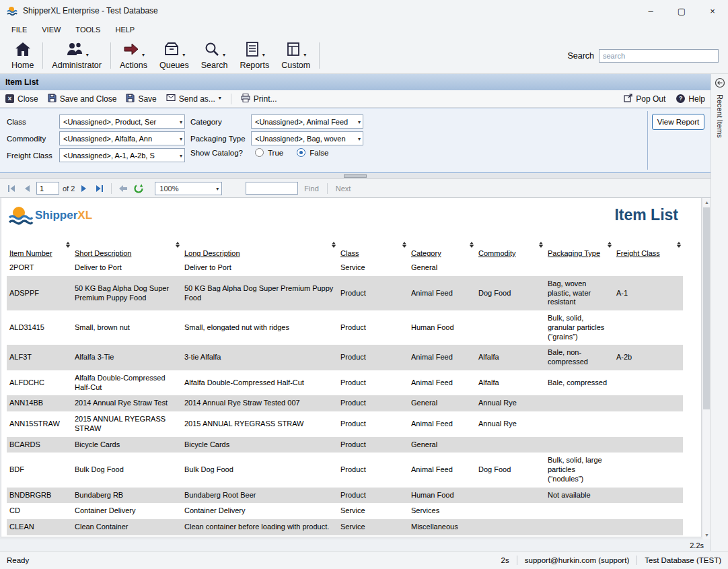 This screenshot has height=569, width=728. I want to click on page-count-label: of 2, so click(69, 189).